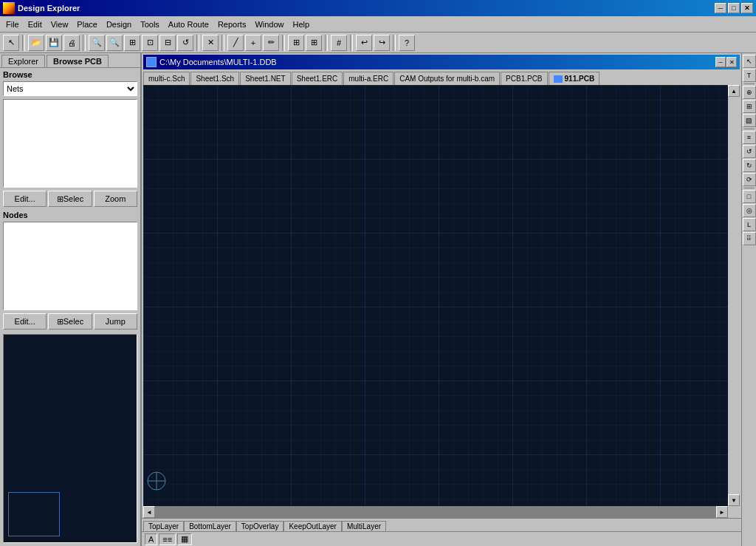  I want to click on close-button: ✕, so click(747, 8).